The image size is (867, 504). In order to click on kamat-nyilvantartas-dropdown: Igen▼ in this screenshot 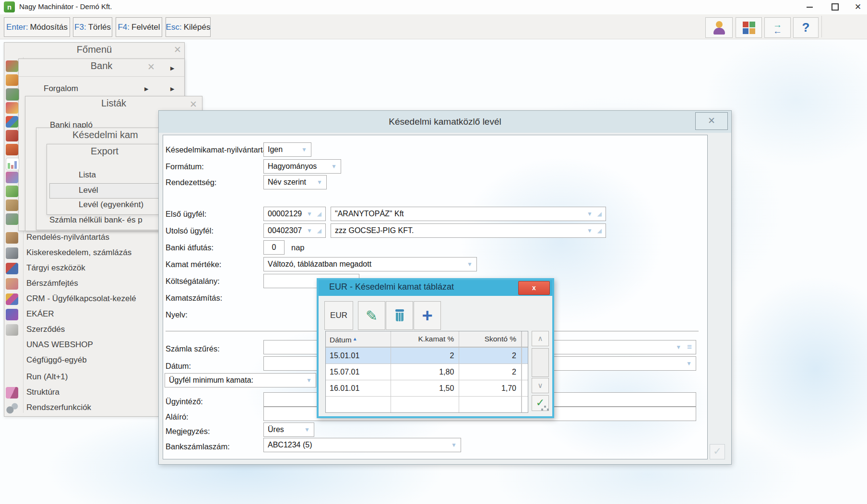, I will do `click(287, 150)`.